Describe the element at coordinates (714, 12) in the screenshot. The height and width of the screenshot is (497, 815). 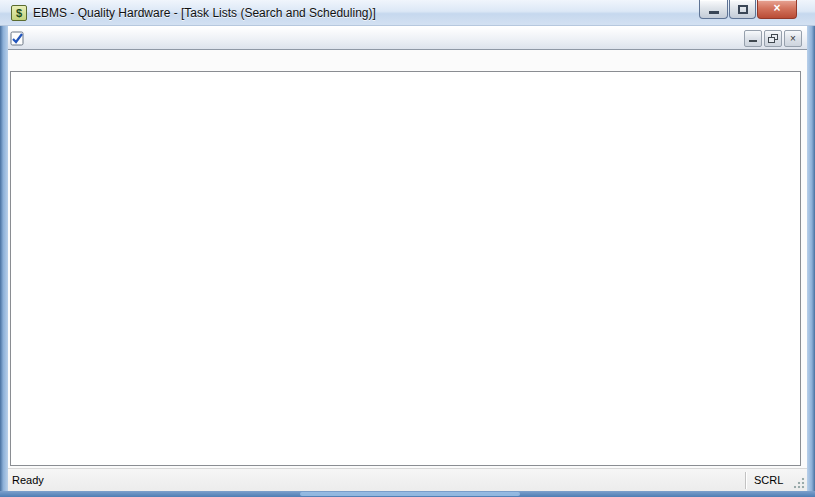
I see `minimize-icon` at that location.